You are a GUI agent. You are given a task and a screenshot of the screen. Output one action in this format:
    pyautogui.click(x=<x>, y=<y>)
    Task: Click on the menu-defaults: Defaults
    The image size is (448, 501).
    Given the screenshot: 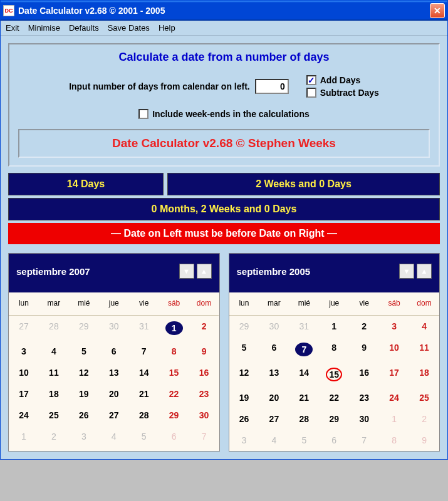 What is the action you would take?
    pyautogui.click(x=84, y=28)
    